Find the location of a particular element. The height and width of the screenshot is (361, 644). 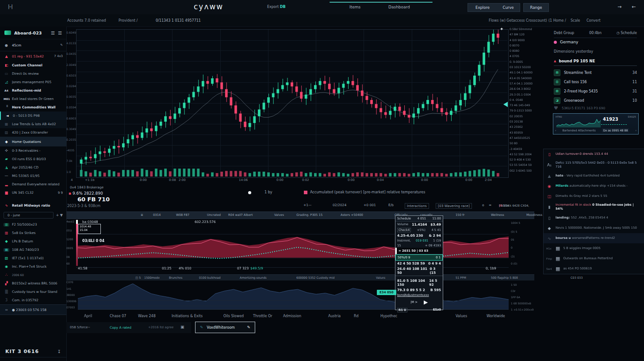

tab-item: Brunches is located at coordinates (176, 278).